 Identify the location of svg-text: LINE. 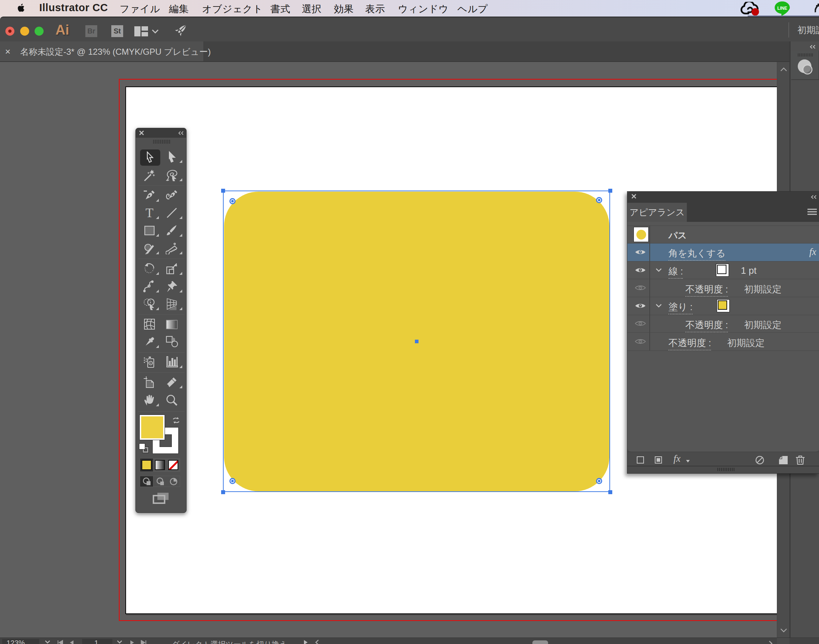
(782, 8).